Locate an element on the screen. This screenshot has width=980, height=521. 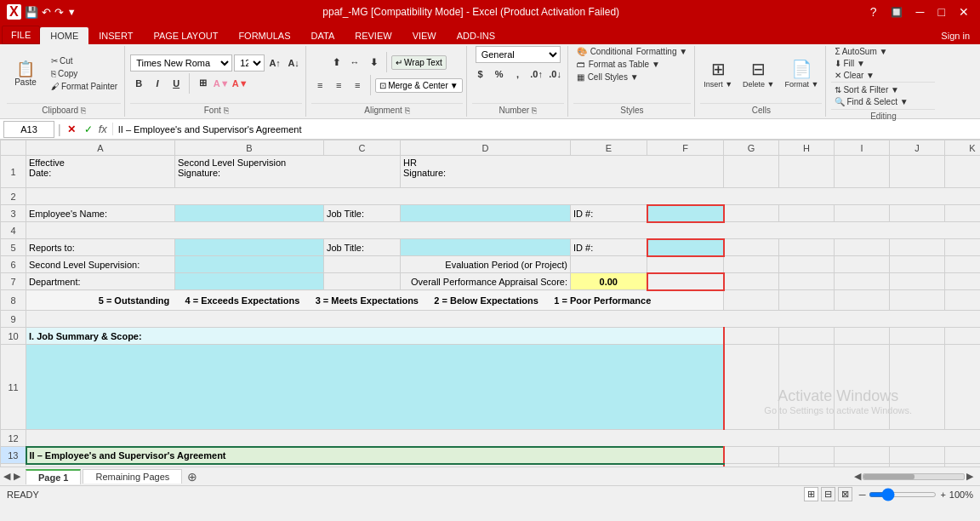
cell-i5 is located at coordinates (863, 248).